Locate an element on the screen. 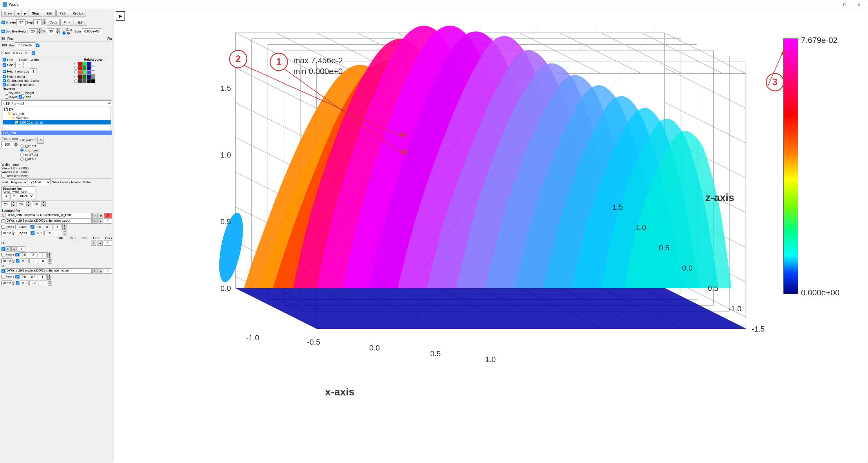 This screenshot has width=868, height=463. replica-button: Replica is located at coordinates (78, 13).